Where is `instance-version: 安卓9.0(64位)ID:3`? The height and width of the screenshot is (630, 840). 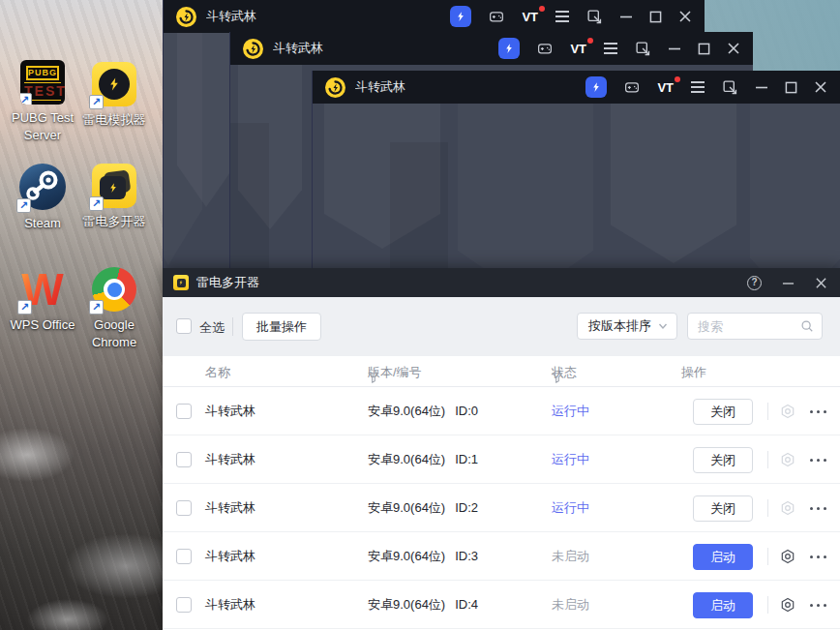 instance-version: 安卓9.0(64位)ID:3 is located at coordinates (423, 556).